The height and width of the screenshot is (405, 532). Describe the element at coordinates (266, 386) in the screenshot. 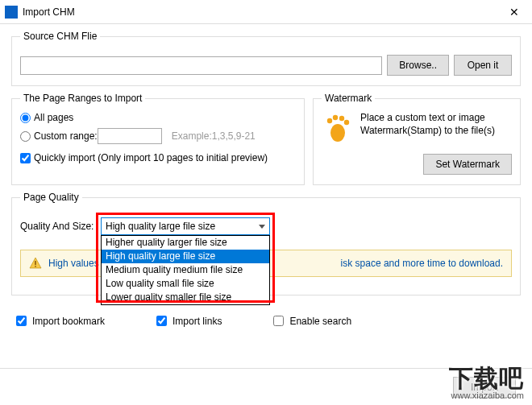

I see `footer-bar: Import` at that location.